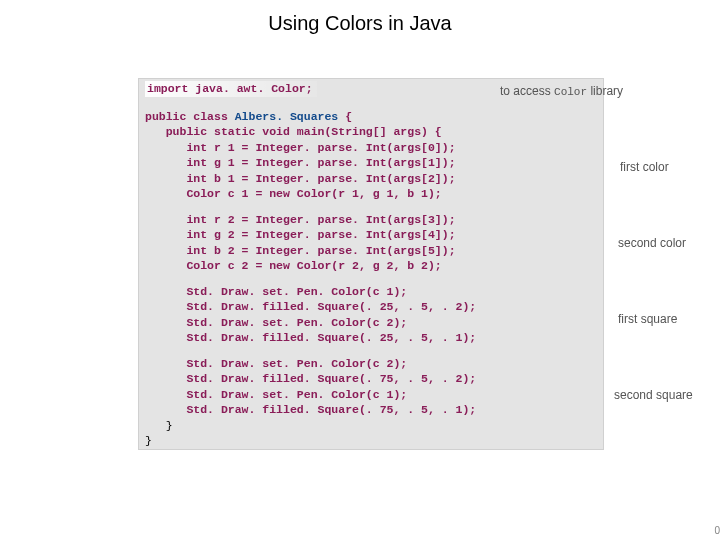 This screenshot has width=720, height=540. Describe the element at coordinates (371, 338) in the screenshot. I see `code-sq1-3: Std. Draw. filled. Square(. 25, . 5, . 1…` at that location.